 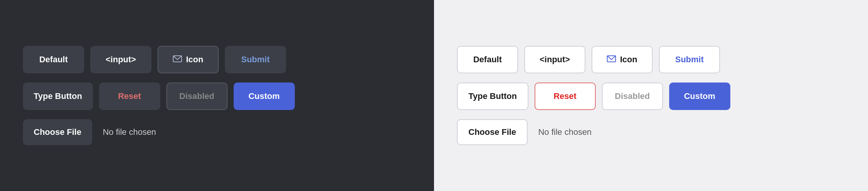 I want to click on dark-reset-button: Reset, so click(x=130, y=96).